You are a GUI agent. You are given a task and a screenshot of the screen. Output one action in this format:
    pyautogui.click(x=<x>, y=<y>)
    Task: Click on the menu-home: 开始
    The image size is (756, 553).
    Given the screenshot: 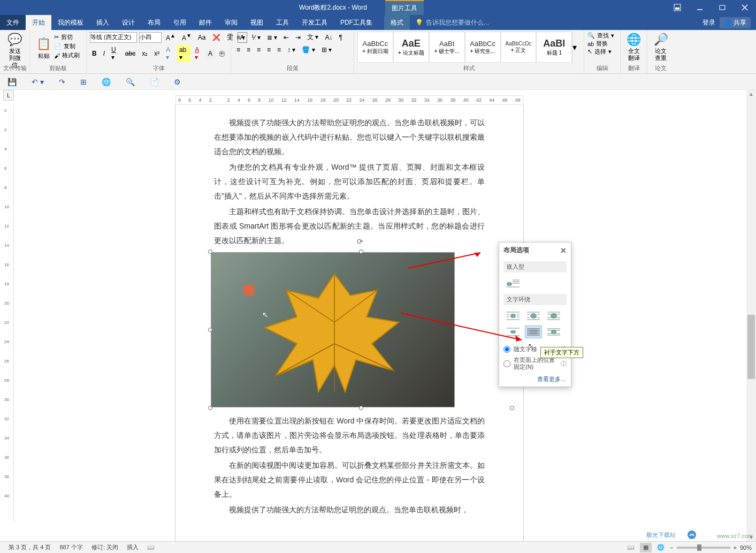 What is the action you would take?
    pyautogui.click(x=39, y=22)
    